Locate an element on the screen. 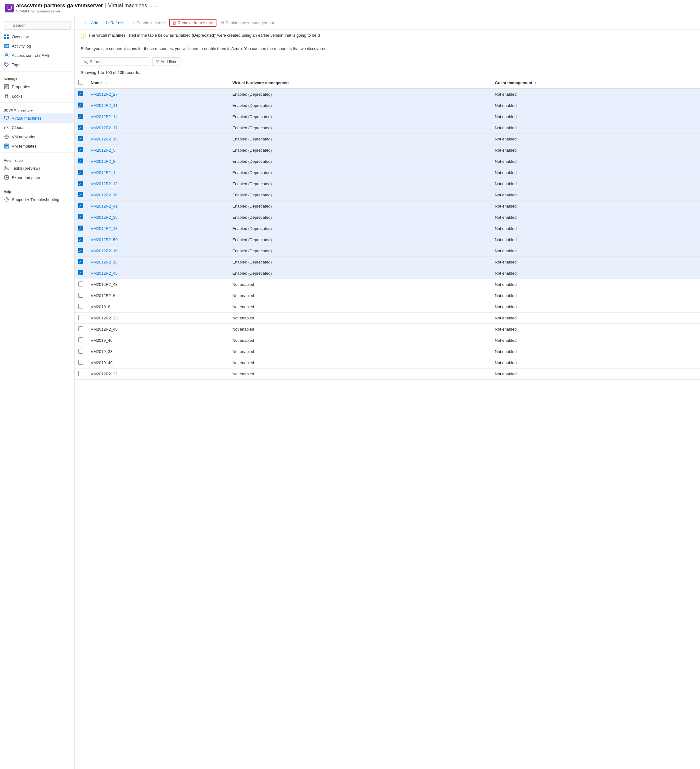 The width and height of the screenshot is (700, 769). vm-name-link: VM2012R2_1 is located at coordinates (103, 172).